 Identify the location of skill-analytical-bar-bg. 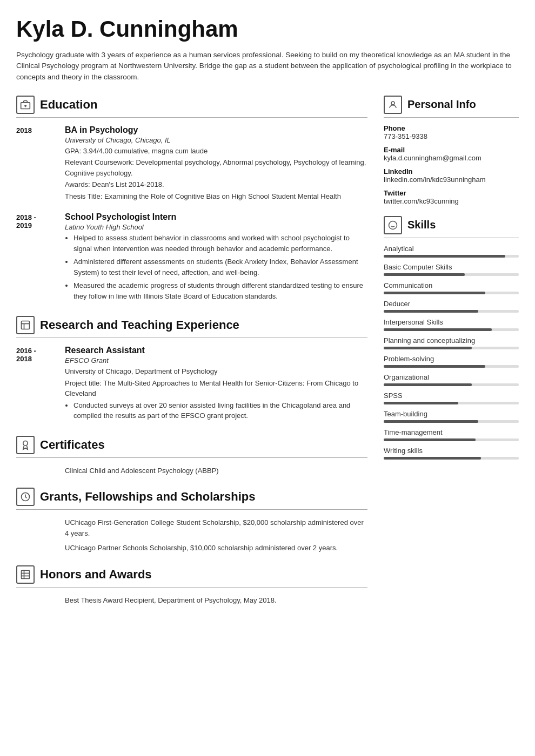
(451, 256).